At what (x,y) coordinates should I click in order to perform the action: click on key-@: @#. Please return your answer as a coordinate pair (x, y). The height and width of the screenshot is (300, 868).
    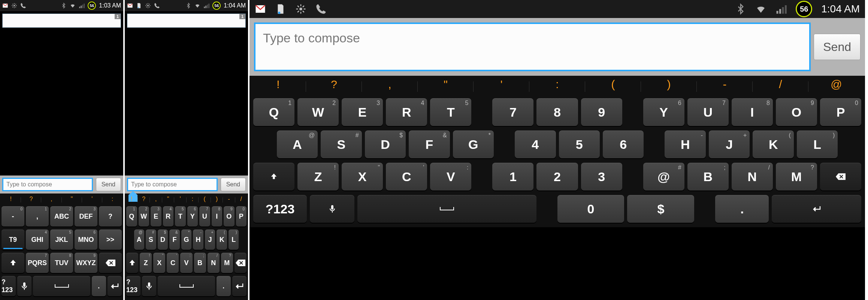
    Looking at the image, I should click on (664, 177).